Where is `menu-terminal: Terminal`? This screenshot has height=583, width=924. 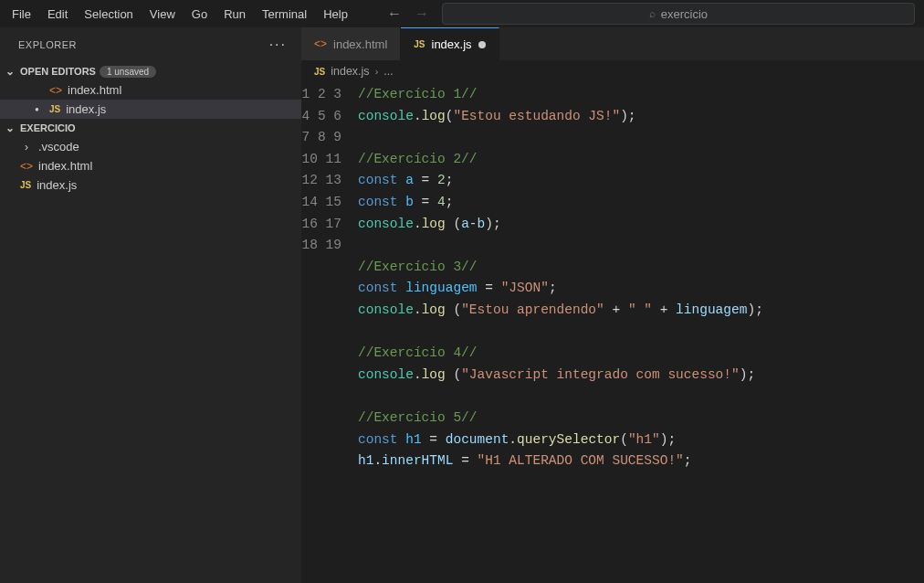
menu-terminal: Terminal is located at coordinates (285, 15).